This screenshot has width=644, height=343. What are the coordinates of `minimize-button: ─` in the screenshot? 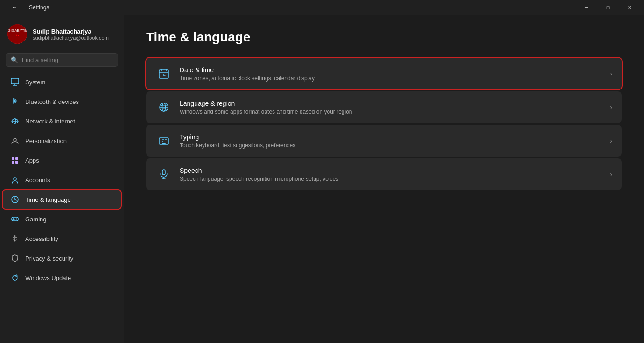 It's located at (587, 7).